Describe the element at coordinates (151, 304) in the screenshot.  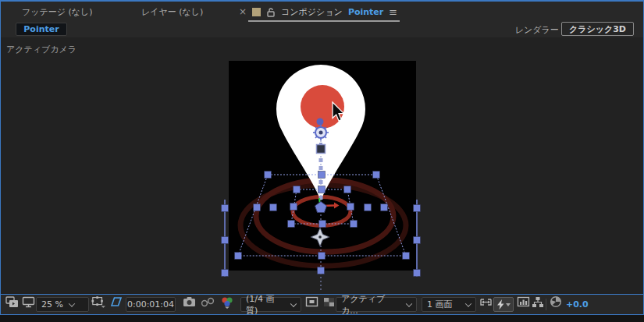
I see `timecode-value: 0:00:01:04` at that location.